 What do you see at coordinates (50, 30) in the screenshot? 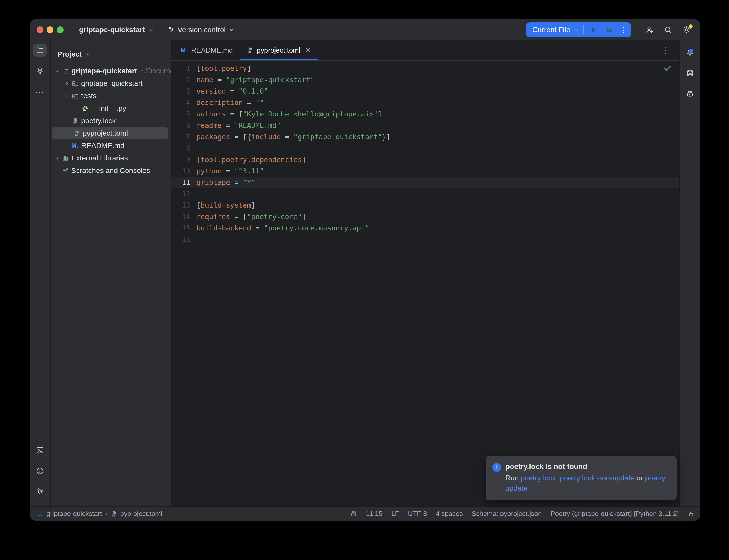
I see `window-controls` at bounding box center [50, 30].